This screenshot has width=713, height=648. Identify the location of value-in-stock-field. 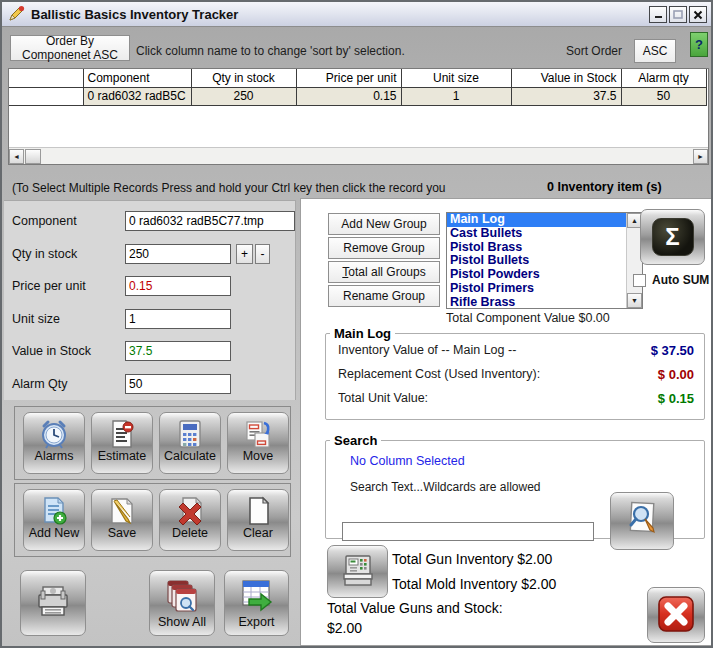
(178, 351).